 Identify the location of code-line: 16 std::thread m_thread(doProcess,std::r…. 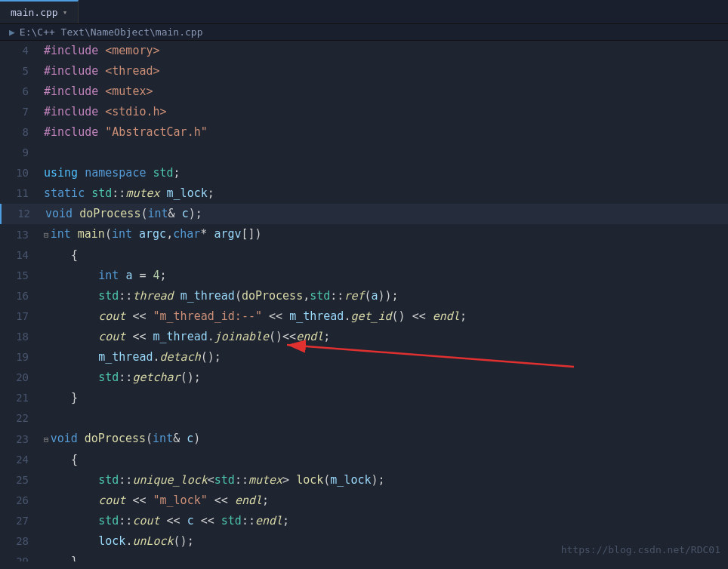
(364, 296).